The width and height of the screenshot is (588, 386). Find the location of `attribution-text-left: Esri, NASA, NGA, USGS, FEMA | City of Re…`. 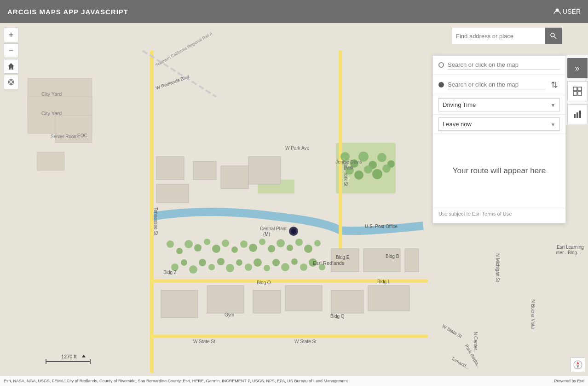

attribution-text-left: Esri, NASA, NGA, USGS, FEMA | City of Re… is located at coordinates (176, 381).